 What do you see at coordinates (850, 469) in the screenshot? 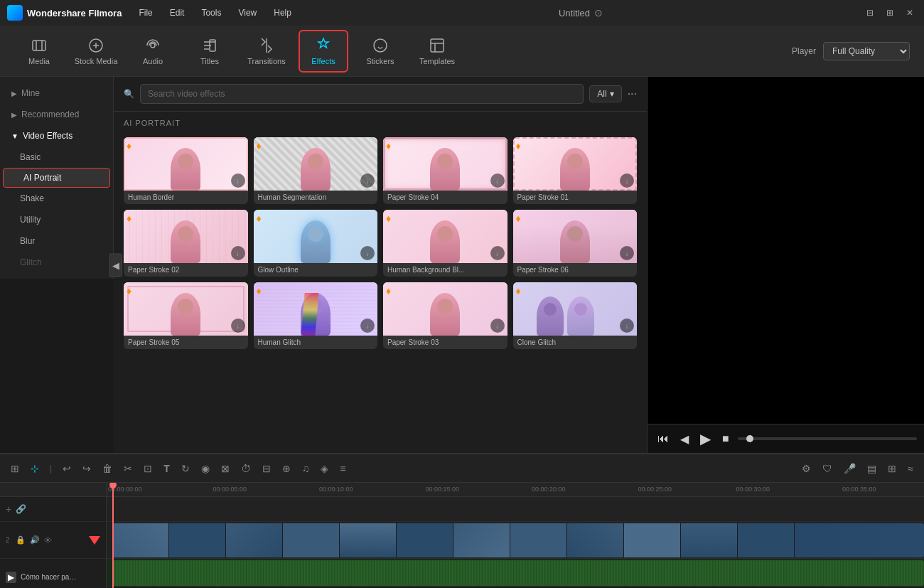
I see `timeline-tool-mic: 🎤` at bounding box center [850, 469].